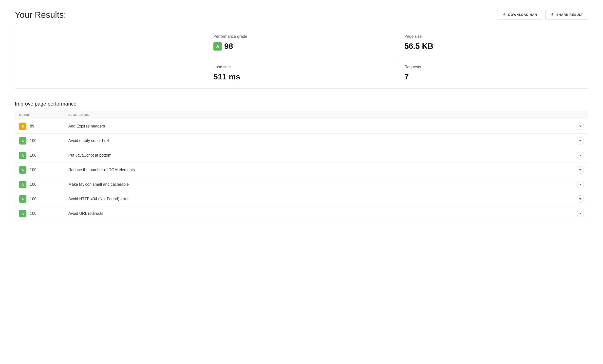 Image resolution: width=603 pixels, height=364 pixels. I want to click on table-row: A 100 Put JavaScript at bottom, so click(302, 155).